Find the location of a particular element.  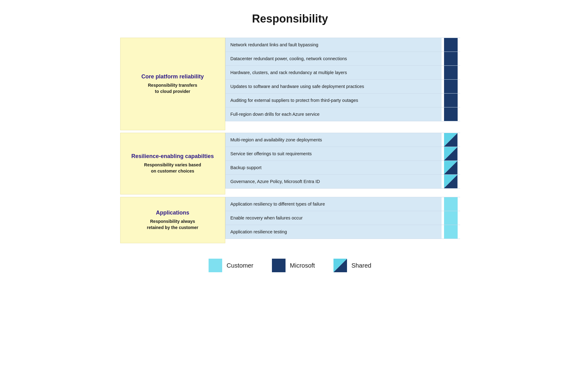

row-item: Datacenter redundant power, cooling, net… is located at coordinates (343, 59).